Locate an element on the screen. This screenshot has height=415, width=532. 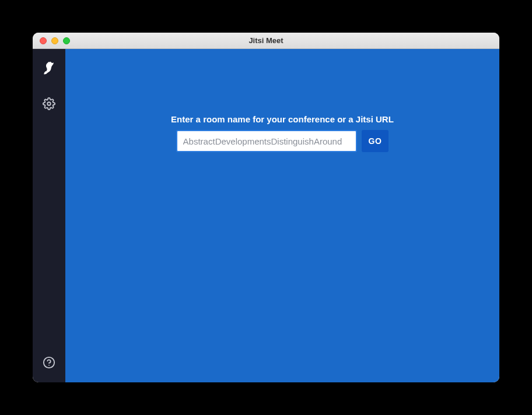
sidebar-settings is located at coordinates (49, 105).